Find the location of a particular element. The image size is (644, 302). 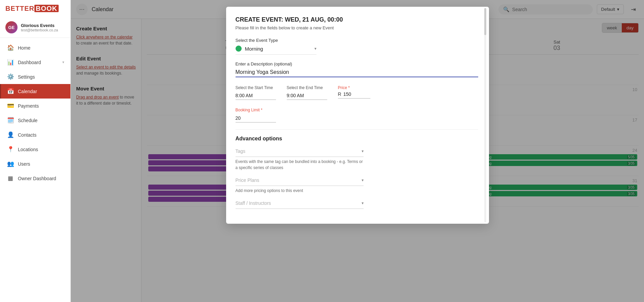

booking-limit-row: Booking Limit * is located at coordinates (357, 115).